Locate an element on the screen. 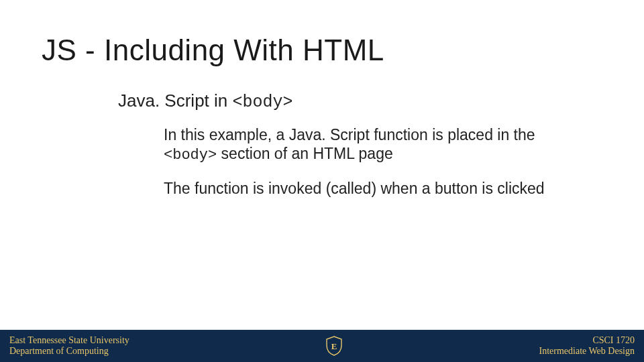  para1-code: <body> is located at coordinates (191, 156).